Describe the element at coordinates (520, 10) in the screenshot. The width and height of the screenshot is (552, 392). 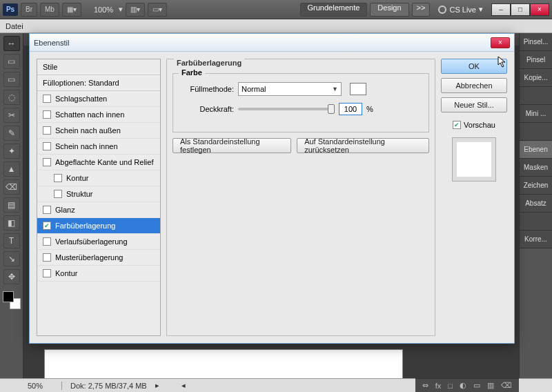
I see `window-maximize: □` at that location.